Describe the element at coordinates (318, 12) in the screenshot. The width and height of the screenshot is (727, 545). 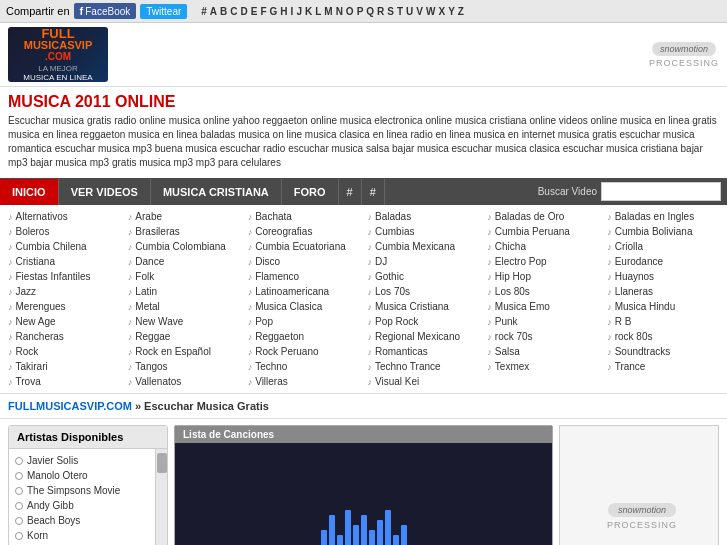
I see `alpha-link-L: L` at that location.